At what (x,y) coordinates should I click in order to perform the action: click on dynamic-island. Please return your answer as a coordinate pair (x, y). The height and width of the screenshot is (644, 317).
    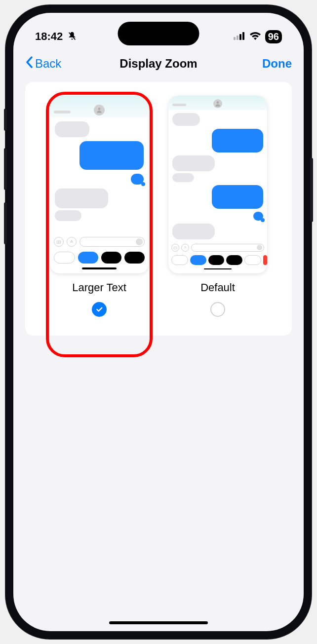
    Looking at the image, I should click on (159, 34).